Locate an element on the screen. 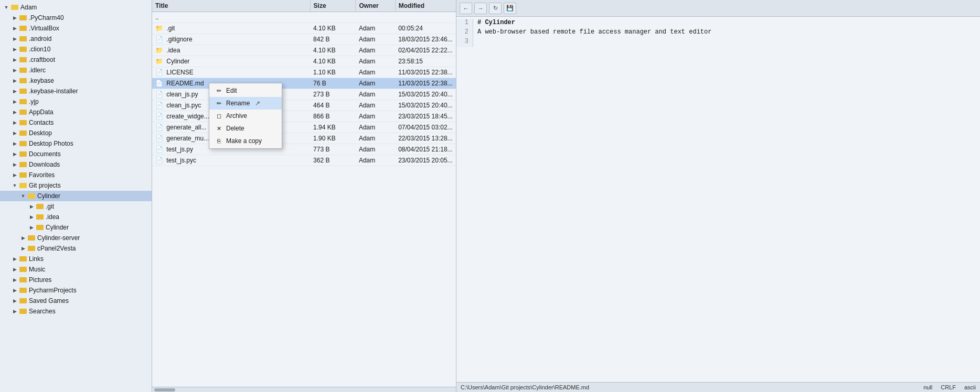  line-content: # Cylinder is located at coordinates (727, 24).